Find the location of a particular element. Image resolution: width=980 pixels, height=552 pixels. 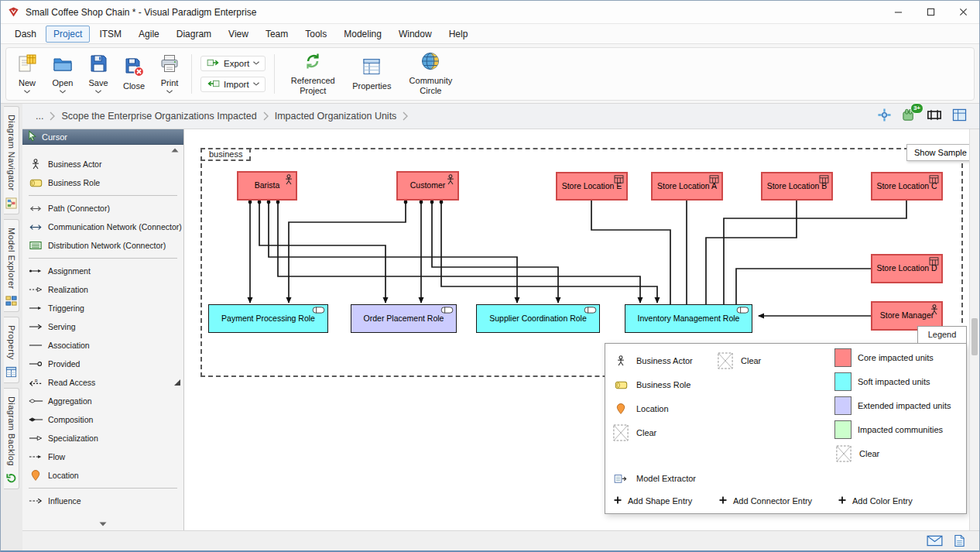

menu-item: Modeling is located at coordinates (362, 34).